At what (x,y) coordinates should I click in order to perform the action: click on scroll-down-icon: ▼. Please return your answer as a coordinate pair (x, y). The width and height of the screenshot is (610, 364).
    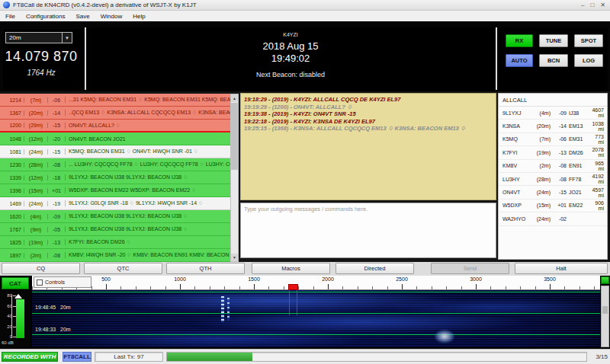
    Looking at the image, I should click on (235, 257).